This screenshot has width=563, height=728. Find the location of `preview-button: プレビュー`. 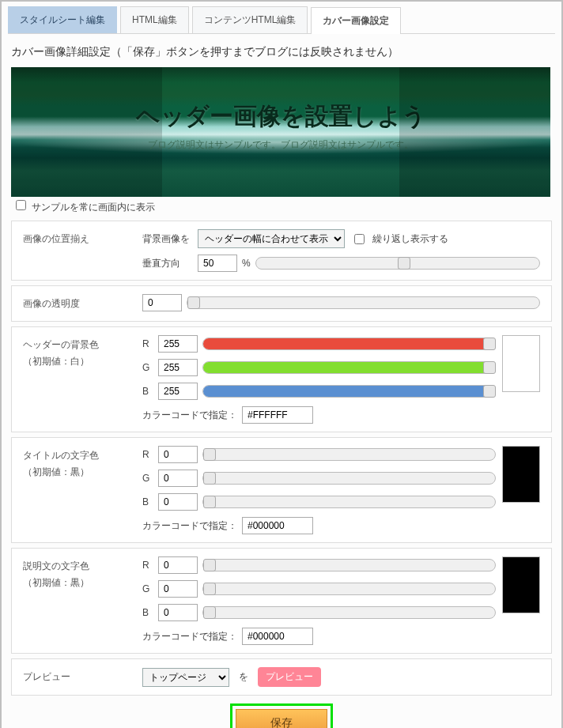

preview-button: プレビュー is located at coordinates (289, 677).